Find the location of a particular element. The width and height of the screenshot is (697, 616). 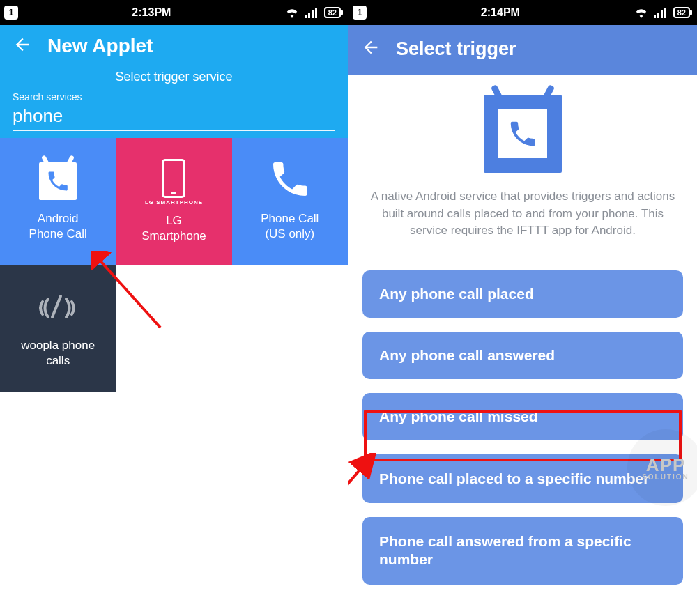

service-tile-phone-call-us: Phone Call (US only) is located at coordinates (290, 201).